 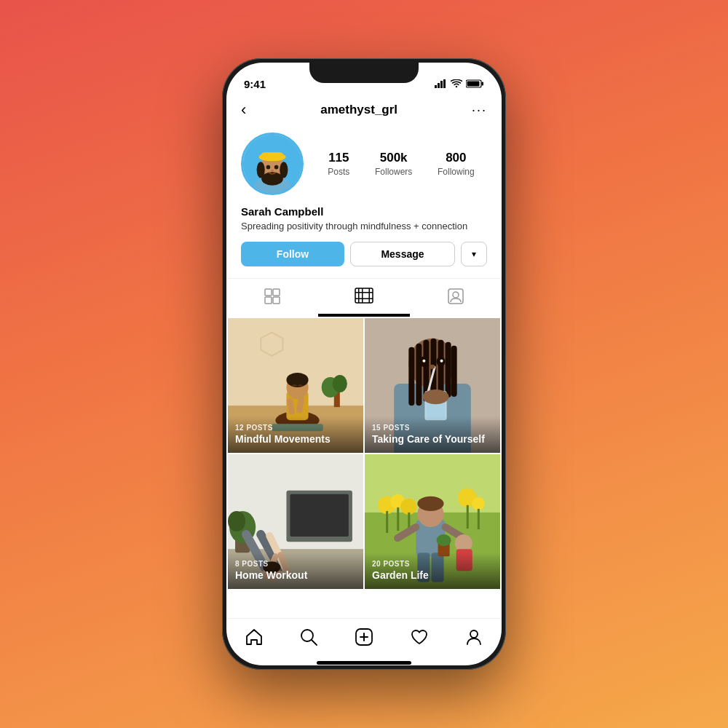 What do you see at coordinates (364, 254) in the screenshot?
I see `action-buttons: Follow Message ▾` at bounding box center [364, 254].